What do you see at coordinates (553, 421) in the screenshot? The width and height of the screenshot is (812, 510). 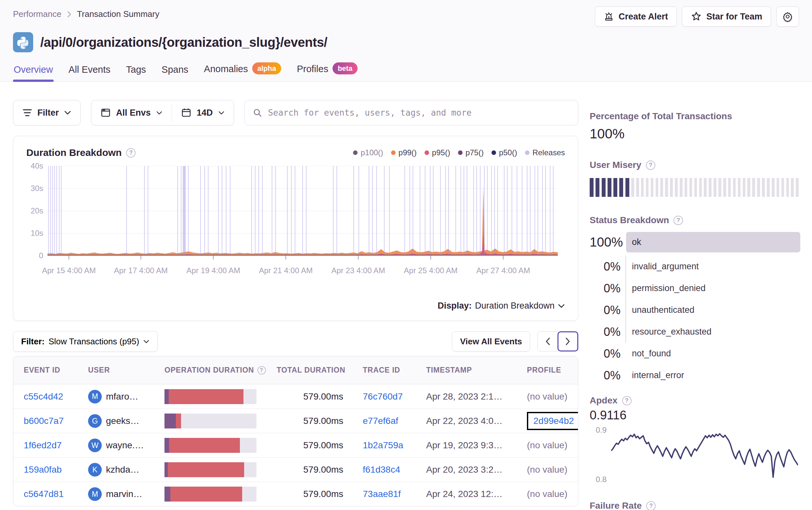 I see `profile-cell: 2d99e4b2` at bounding box center [553, 421].